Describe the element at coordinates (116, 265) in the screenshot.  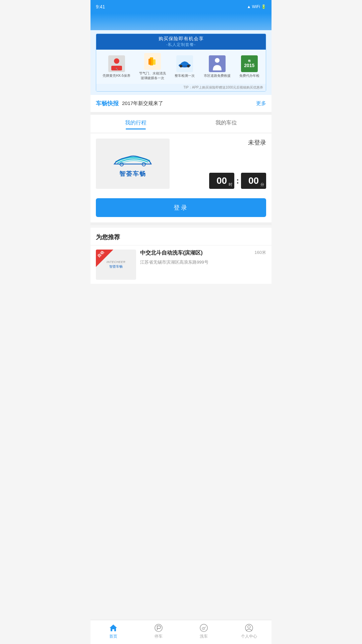
I see `recommend-image: 自动 INTECHEER 智荟车畅` at that location.